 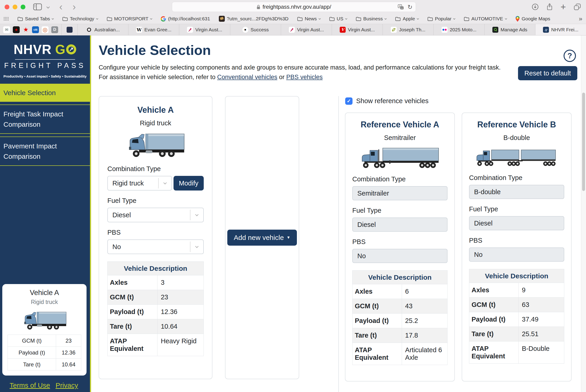 I want to click on nab-star-favicon-icon: ★, so click(x=26, y=30).